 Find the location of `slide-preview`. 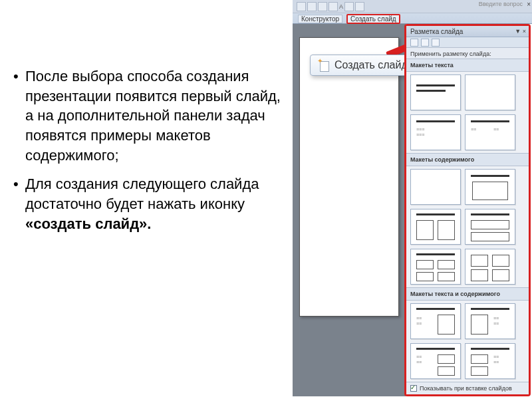

slide-preview is located at coordinates (349, 177).